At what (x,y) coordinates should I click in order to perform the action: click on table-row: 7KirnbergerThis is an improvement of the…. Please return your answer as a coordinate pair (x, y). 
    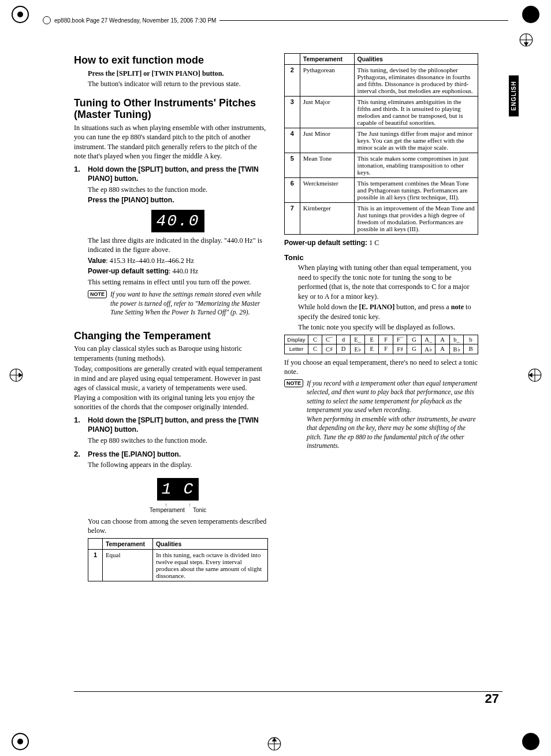
    Looking at the image, I should click on (381, 218).